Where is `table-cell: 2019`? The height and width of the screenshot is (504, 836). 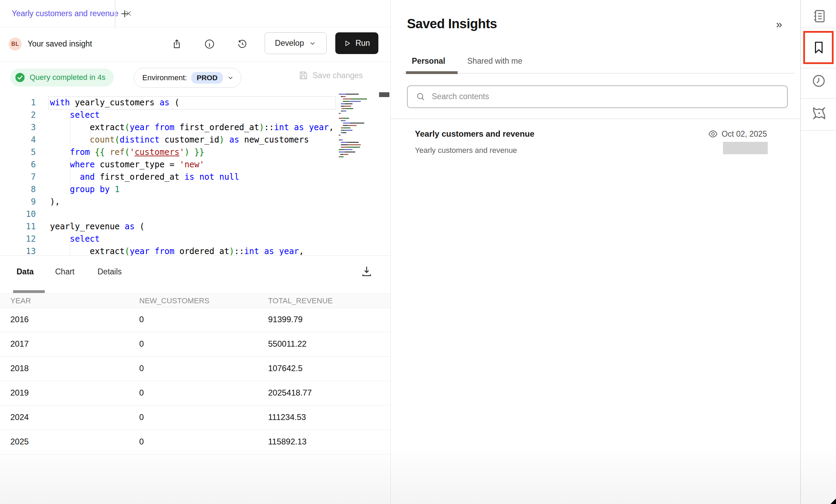
table-cell: 2019 is located at coordinates (19, 393).